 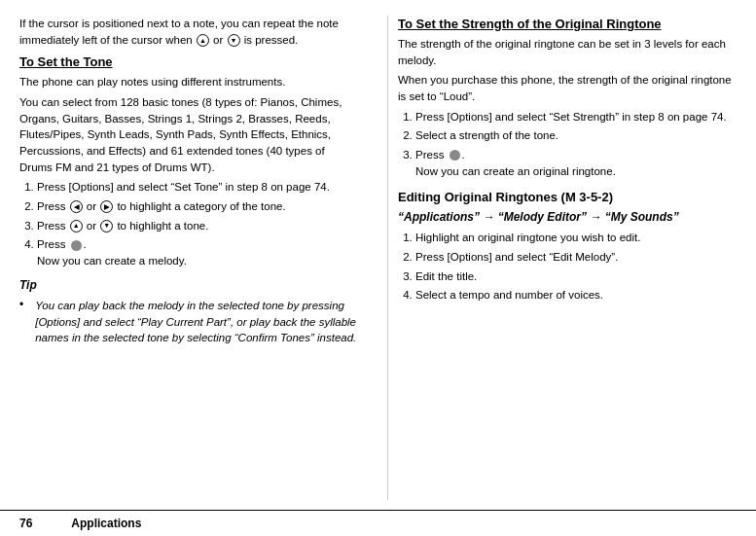 I want to click on step-1-text: Press [Options] and select “Set Tone” in…, so click(x=183, y=187).